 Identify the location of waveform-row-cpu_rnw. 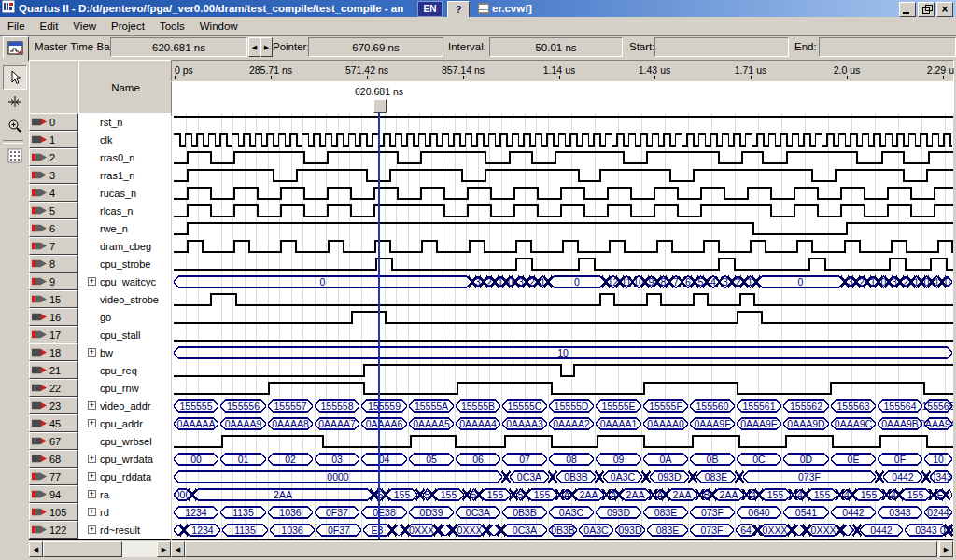
(562, 388).